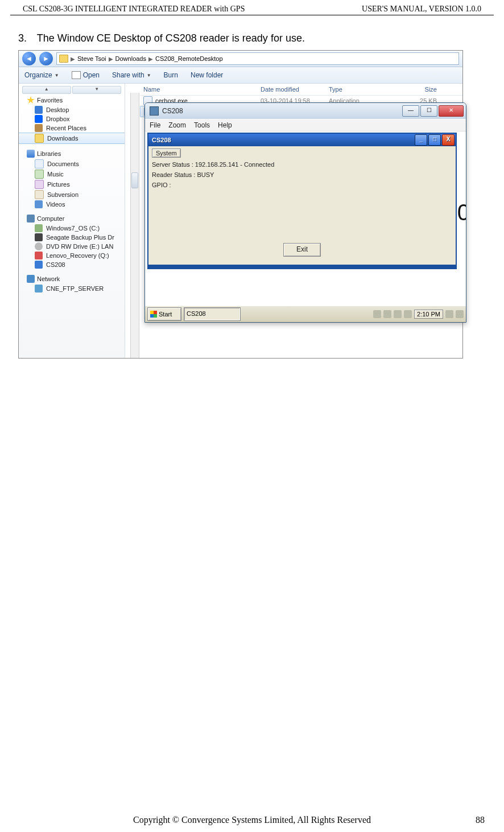 The width and height of the screenshot is (504, 832). What do you see at coordinates (72, 219) in the screenshot?
I see `sidebar-computer: Computer` at bounding box center [72, 219].